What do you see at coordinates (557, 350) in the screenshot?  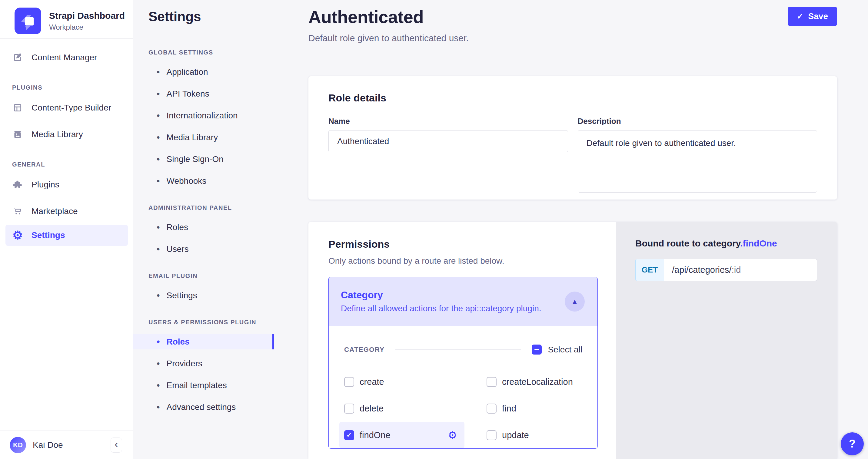 I see `select-all-control: Select all` at bounding box center [557, 350].